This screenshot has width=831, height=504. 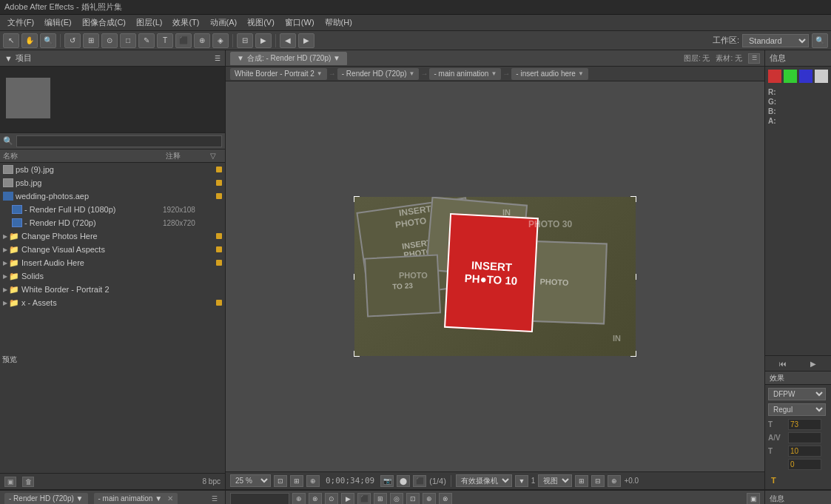 I want to click on search-input, so click(x=119, y=141).